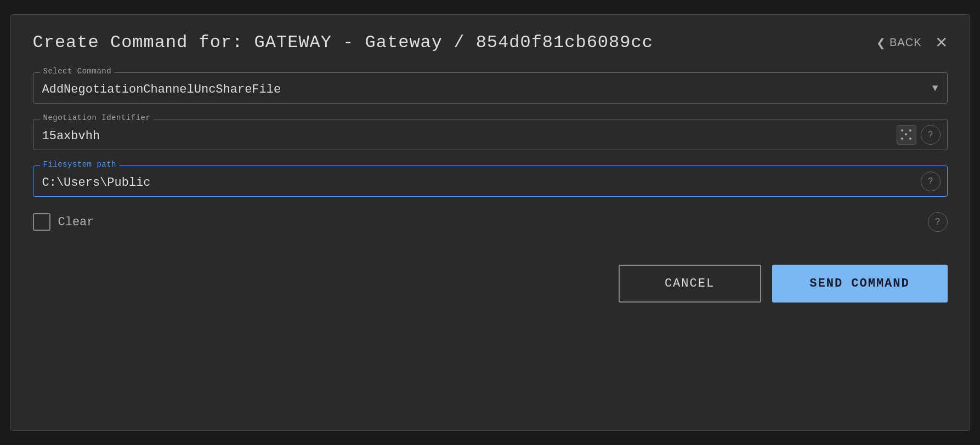  Describe the element at coordinates (42, 222) in the screenshot. I see `clear-checkbox` at that location.